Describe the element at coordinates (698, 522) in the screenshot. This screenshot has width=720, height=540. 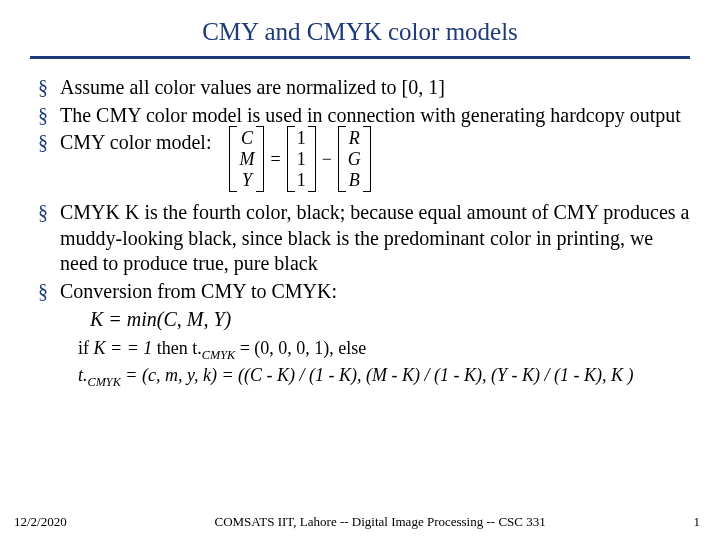
I see `footer-page-number: 1` at that location.